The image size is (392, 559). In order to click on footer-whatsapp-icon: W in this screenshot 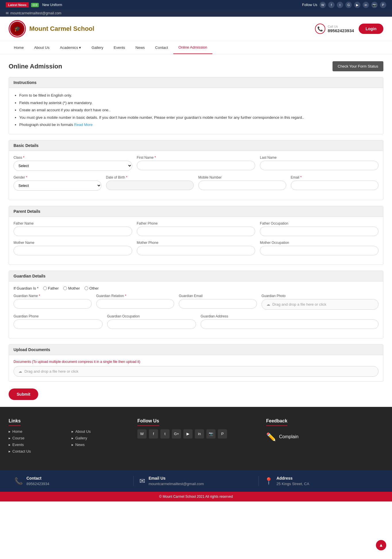, I will do `click(142, 434)`.